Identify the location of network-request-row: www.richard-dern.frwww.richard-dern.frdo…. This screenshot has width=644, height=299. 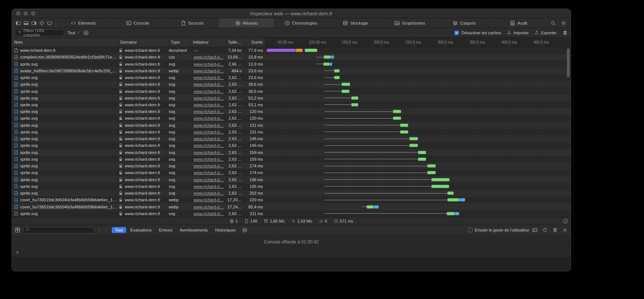
(291, 50).